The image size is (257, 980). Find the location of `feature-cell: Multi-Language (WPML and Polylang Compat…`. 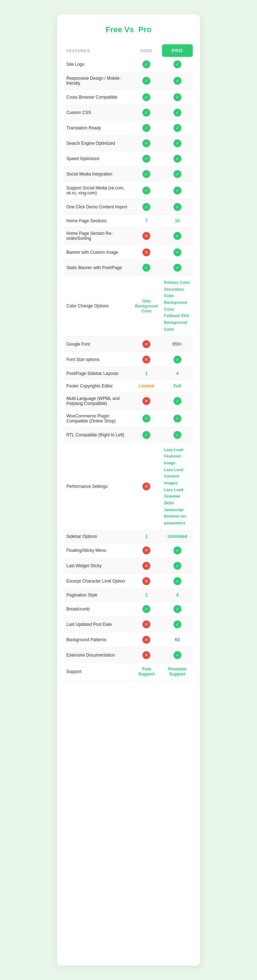

feature-cell: Multi-Language (WPML and Polylang Compat… is located at coordinates (98, 401).